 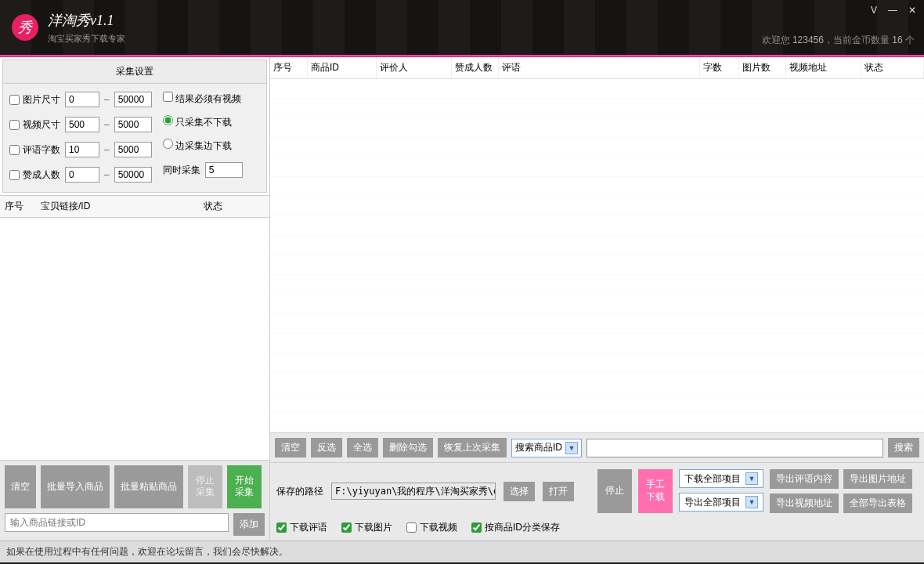 What do you see at coordinates (149, 487) in the screenshot?
I see `bulk-paste-button: 批量粘贴商品` at bounding box center [149, 487].